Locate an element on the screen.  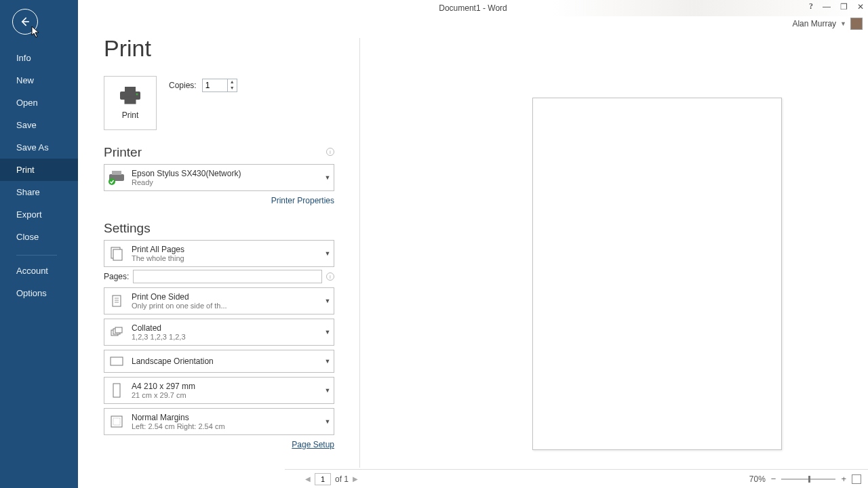
printer-properties-link: Printer Properties is located at coordinates (302, 201).